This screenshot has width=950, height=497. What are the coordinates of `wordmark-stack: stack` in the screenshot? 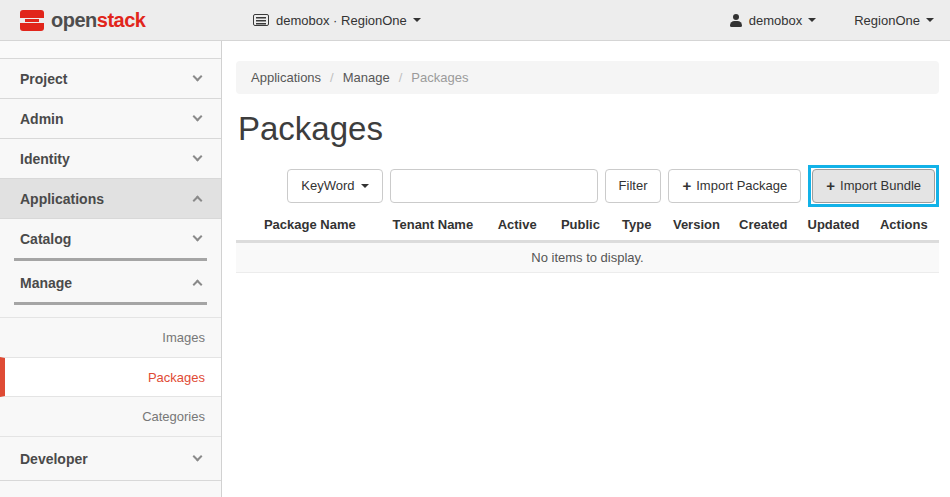 It's located at (122, 20).